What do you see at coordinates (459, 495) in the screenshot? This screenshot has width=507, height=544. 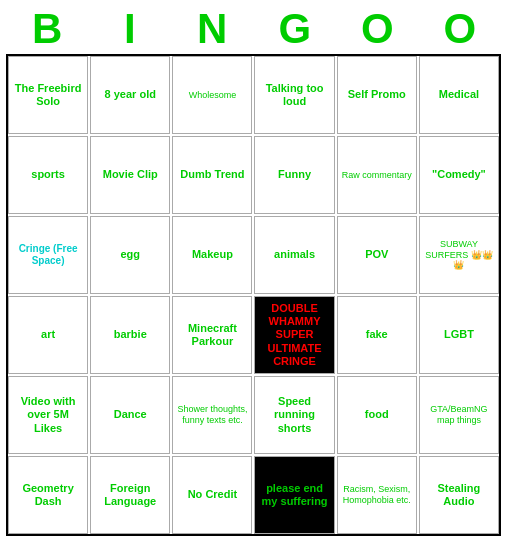 I see `bingo-cell-35: Stealing Audio` at bounding box center [459, 495].